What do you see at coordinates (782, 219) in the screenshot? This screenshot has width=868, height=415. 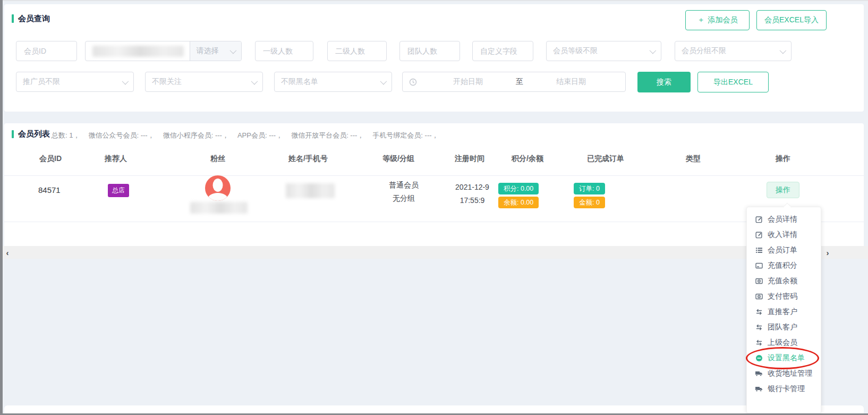 I see `menu-item-label: 会员详情` at bounding box center [782, 219].